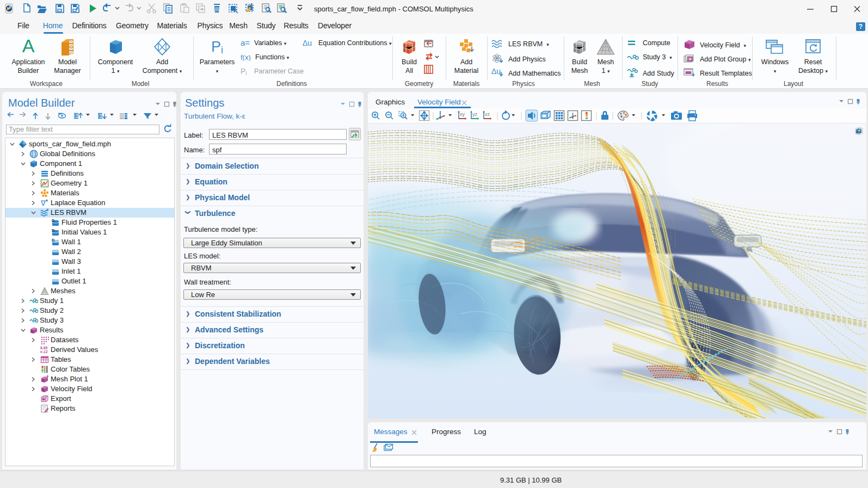  What do you see at coordinates (245, 43) in the screenshot?
I see `svg-text: a=` at bounding box center [245, 43].